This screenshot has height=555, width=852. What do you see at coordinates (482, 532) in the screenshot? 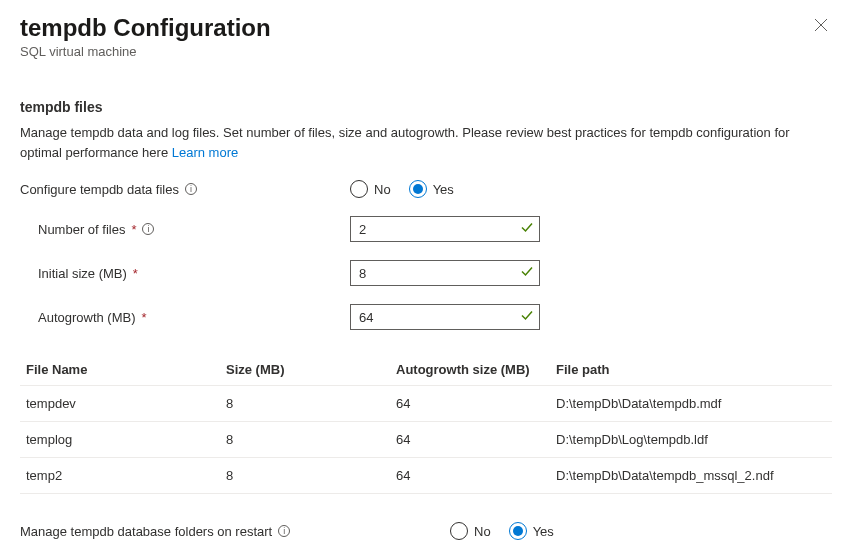
I see `folders-no-label: No` at bounding box center [482, 532].